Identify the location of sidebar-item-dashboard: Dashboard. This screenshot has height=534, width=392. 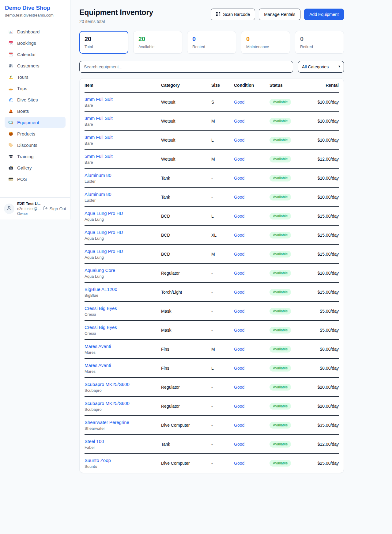
(35, 32).